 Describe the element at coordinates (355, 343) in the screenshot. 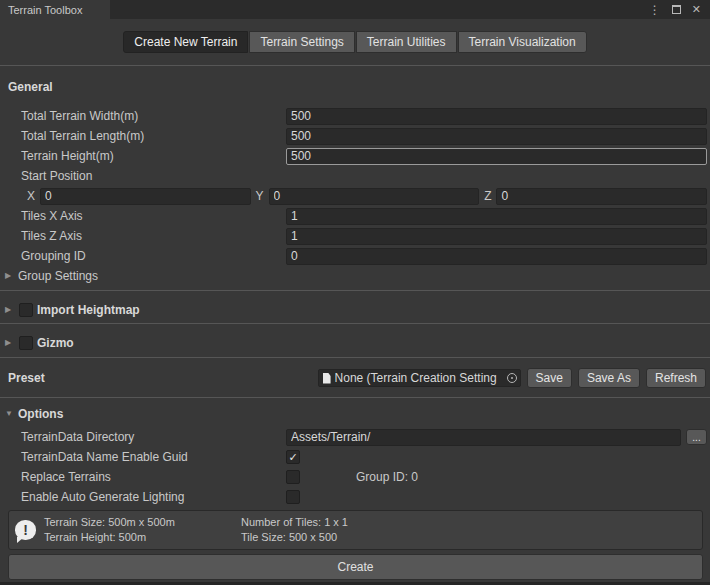

I see `gizmo-section: ▶ ✓ Gizmo` at that location.